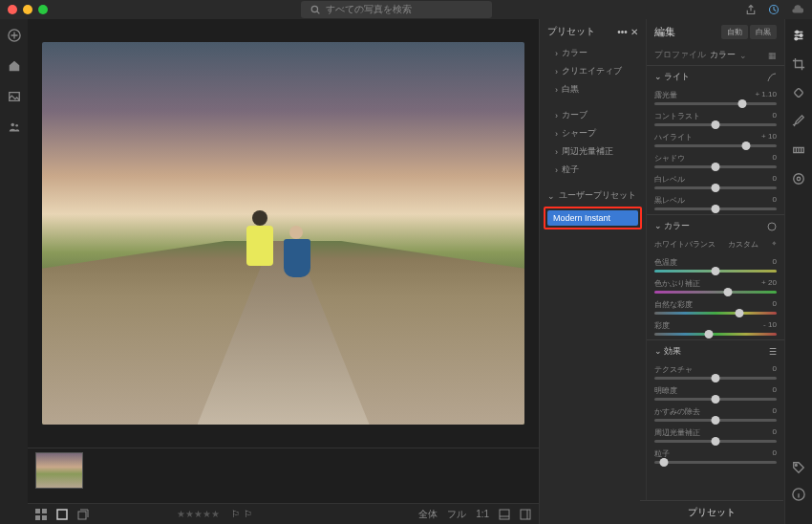 This screenshot has height=524, width=812. Describe the element at coordinates (592, 170) in the screenshot. I see `preset-group: ›粒子` at that location.